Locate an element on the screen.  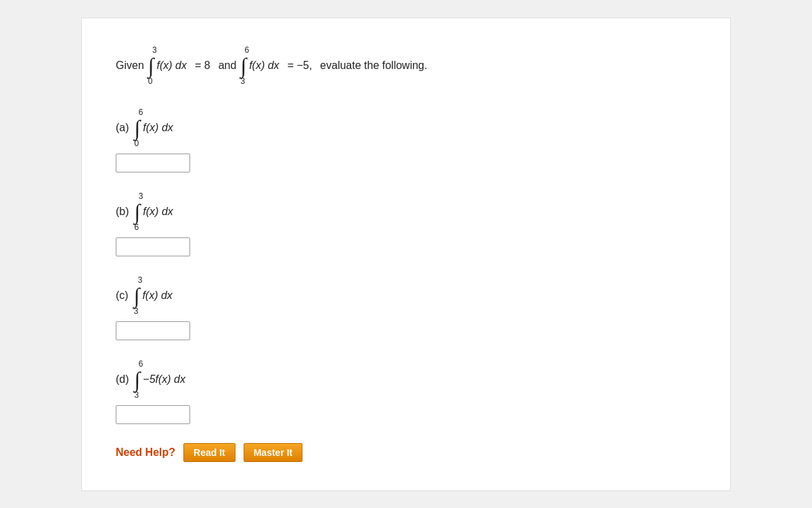
part-a-letter: (a) is located at coordinates (122, 128).